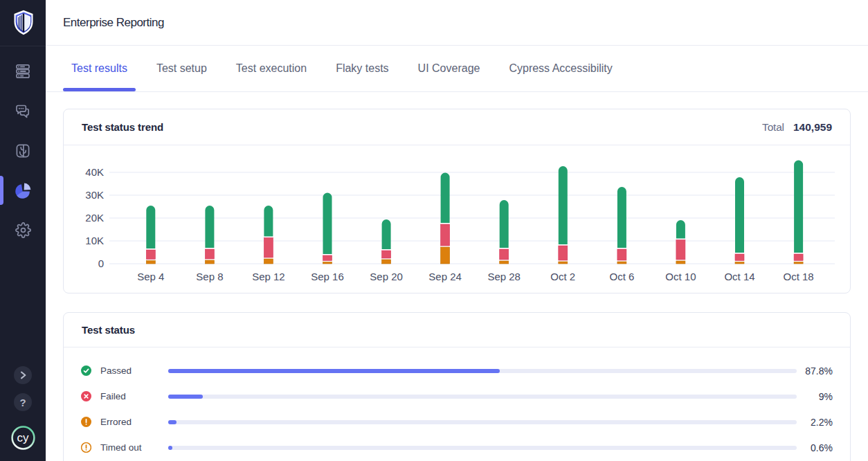 The height and width of the screenshot is (461, 868). Describe the element at coordinates (504, 277) in the screenshot. I see `svg-text: Sep 28` at that location.